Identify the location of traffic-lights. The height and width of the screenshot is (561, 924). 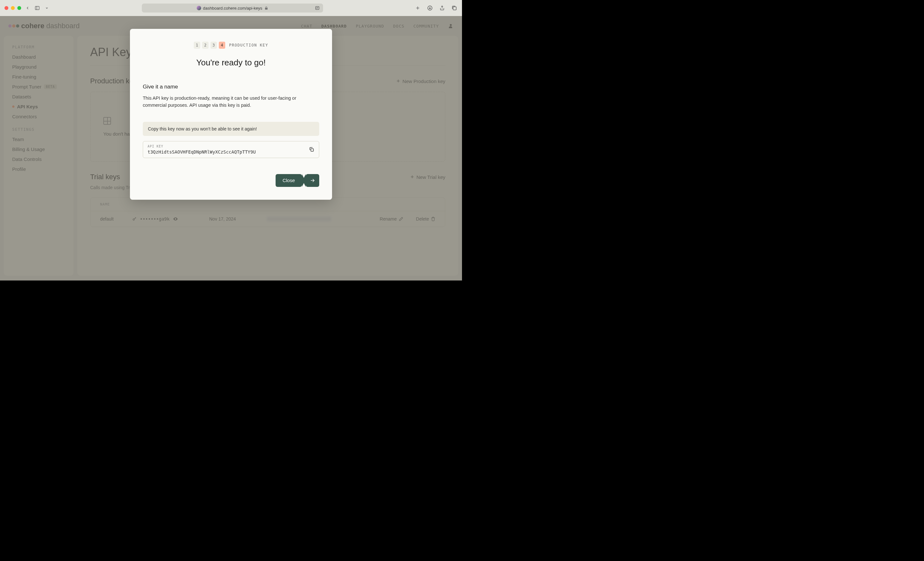
(13, 8).